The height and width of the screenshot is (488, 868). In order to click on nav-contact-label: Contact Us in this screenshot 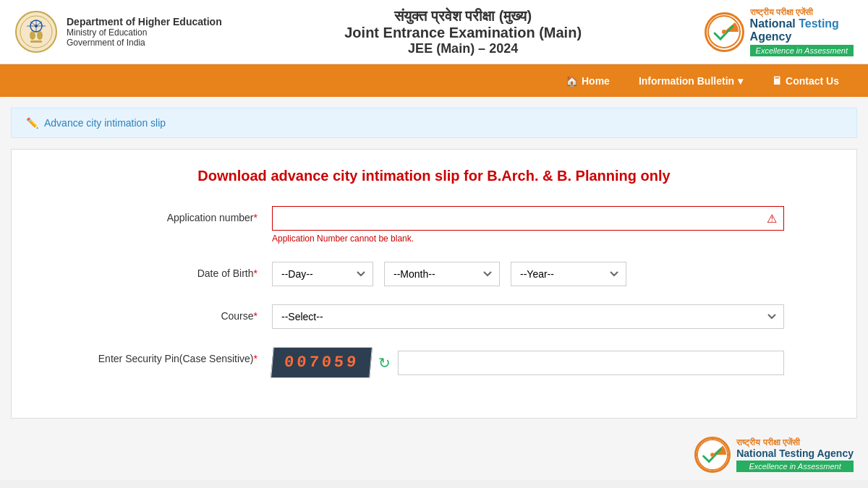, I will do `click(812, 81)`.